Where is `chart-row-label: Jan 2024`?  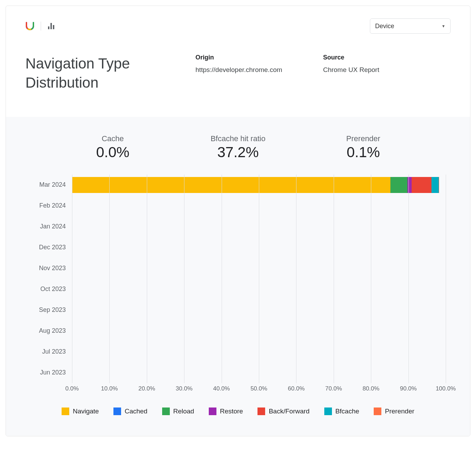
chart-row-label: Jan 2024 is located at coordinates (51, 227).